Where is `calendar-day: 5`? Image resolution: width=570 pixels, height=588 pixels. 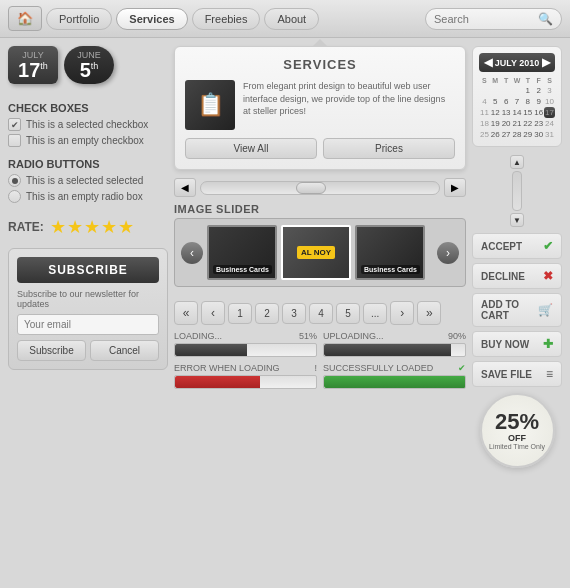
calendar-day: 5 is located at coordinates (496, 102).